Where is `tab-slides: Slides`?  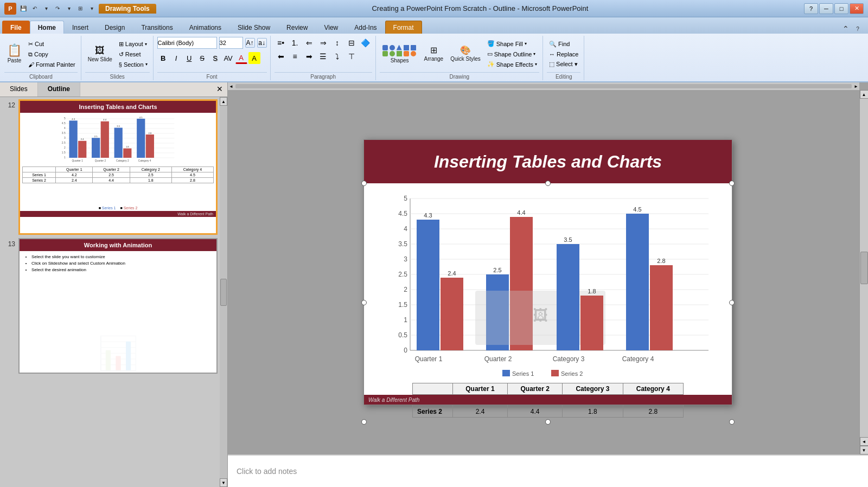
tab-slides: Slides is located at coordinates (19, 89).